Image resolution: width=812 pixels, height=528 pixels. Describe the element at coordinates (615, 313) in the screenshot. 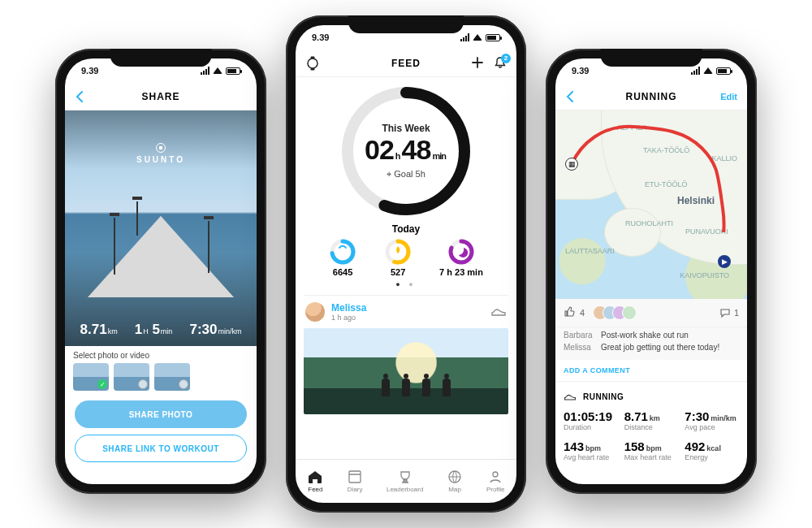

I see `liker-avatars` at that location.